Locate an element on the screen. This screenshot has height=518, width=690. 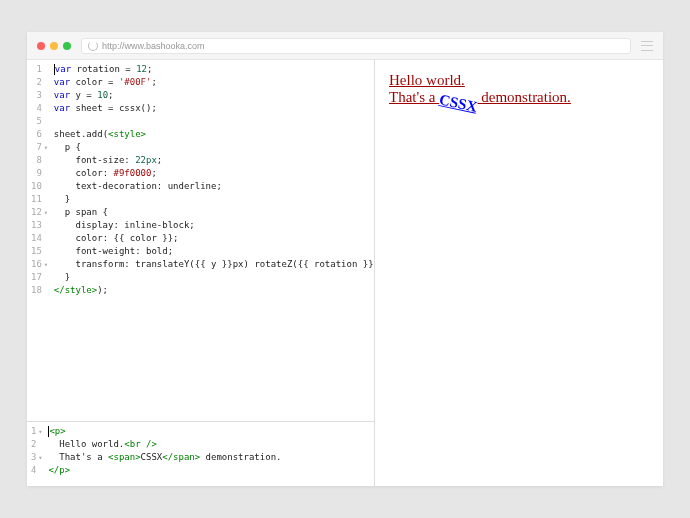
code-token: demonstration. is located at coordinates (240, 458).